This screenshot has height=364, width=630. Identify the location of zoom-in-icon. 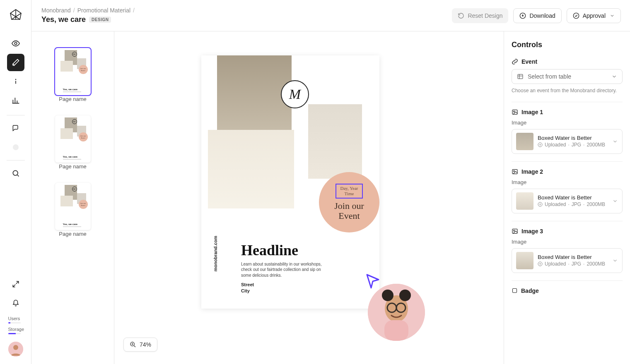
(133, 345).